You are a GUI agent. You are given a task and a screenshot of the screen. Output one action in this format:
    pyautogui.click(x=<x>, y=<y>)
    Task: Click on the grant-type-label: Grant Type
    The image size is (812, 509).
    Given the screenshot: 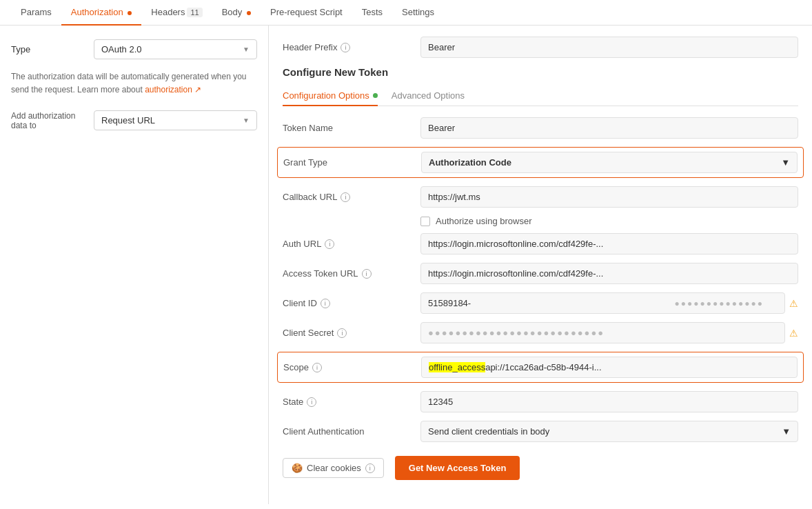 What is the action you would take?
    pyautogui.click(x=352, y=163)
    